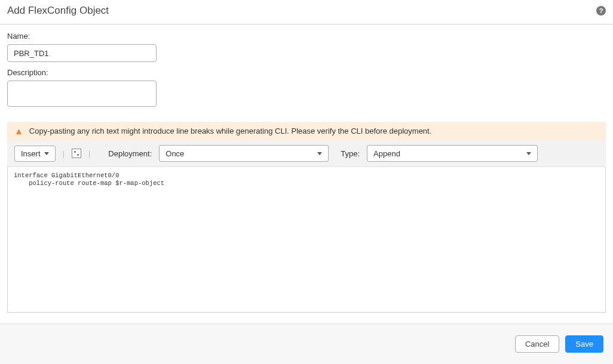 The image size is (613, 364). Describe the element at coordinates (584, 344) in the screenshot. I see `save-button: Save` at that location.